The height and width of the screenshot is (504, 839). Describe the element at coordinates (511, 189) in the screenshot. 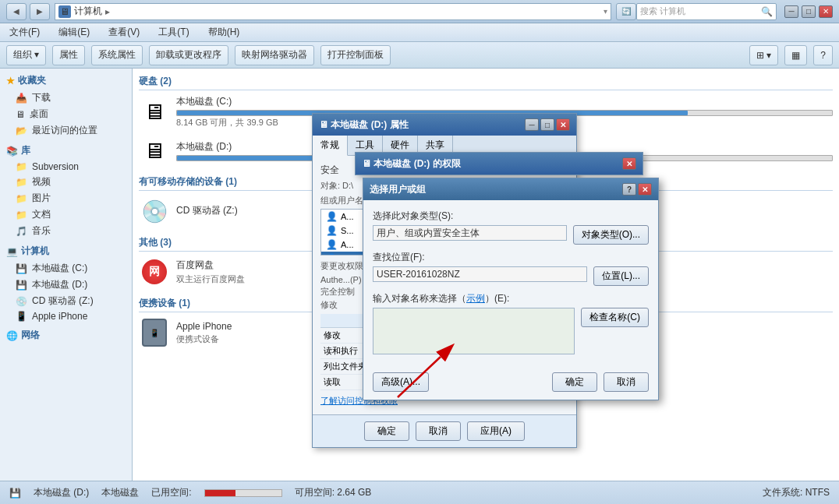

I see `select-user-titlebar: 选择用户或组 ? ✕` at that location.